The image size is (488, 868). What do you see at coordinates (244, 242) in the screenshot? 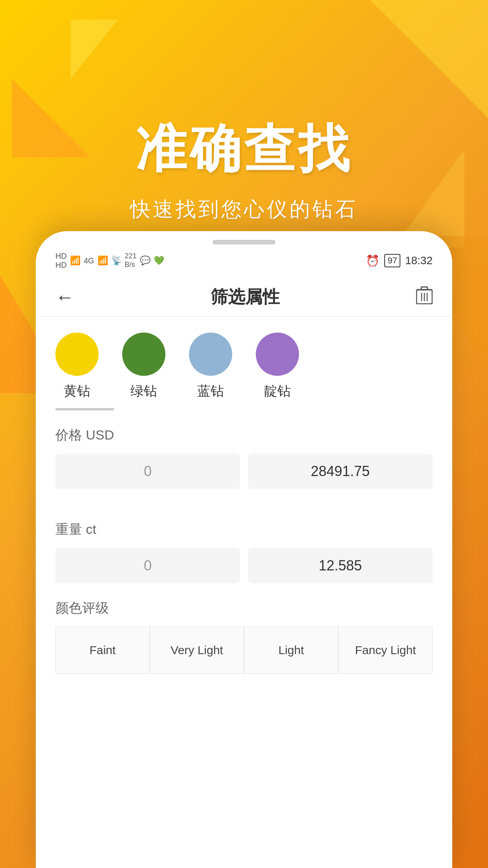
I see `notch-bar` at bounding box center [244, 242].